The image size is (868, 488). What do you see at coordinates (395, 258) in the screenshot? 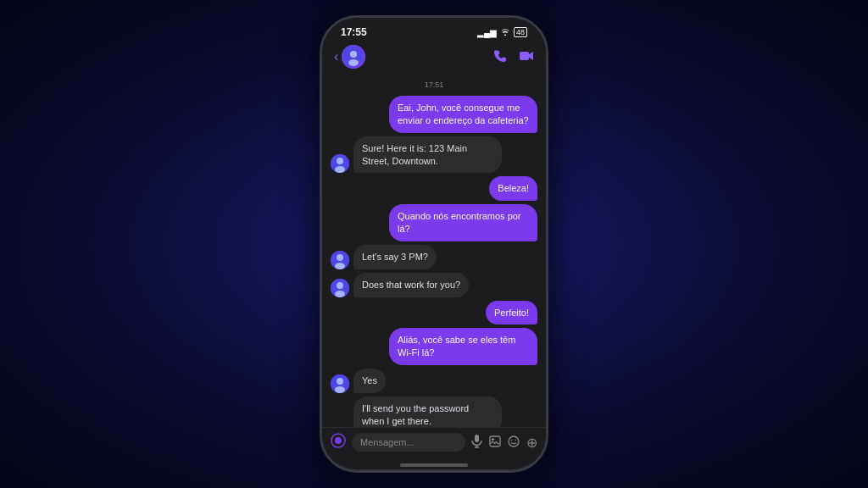
I see `message-bubble: Let's say 3 PM?` at bounding box center [395, 258].